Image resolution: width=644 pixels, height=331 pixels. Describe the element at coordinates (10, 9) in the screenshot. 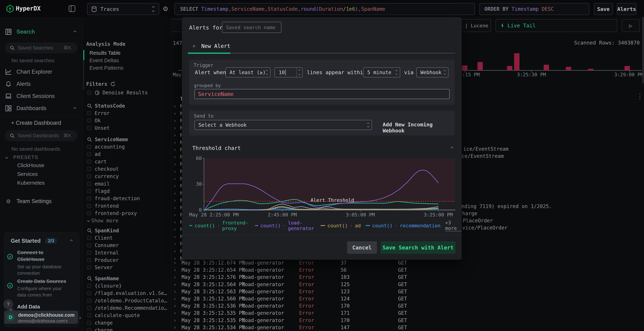

I see `hyperdx-logo-icon` at that location.